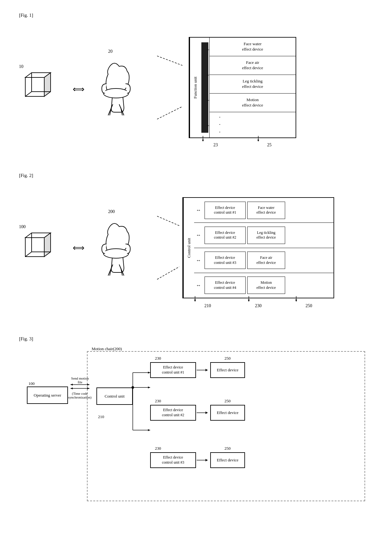 The width and height of the screenshot is (392, 542). What do you see at coordinates (225, 285) in the screenshot?
I see `ctrl-unit-4: Effect devicecontrol unit #4` at bounding box center [225, 285].